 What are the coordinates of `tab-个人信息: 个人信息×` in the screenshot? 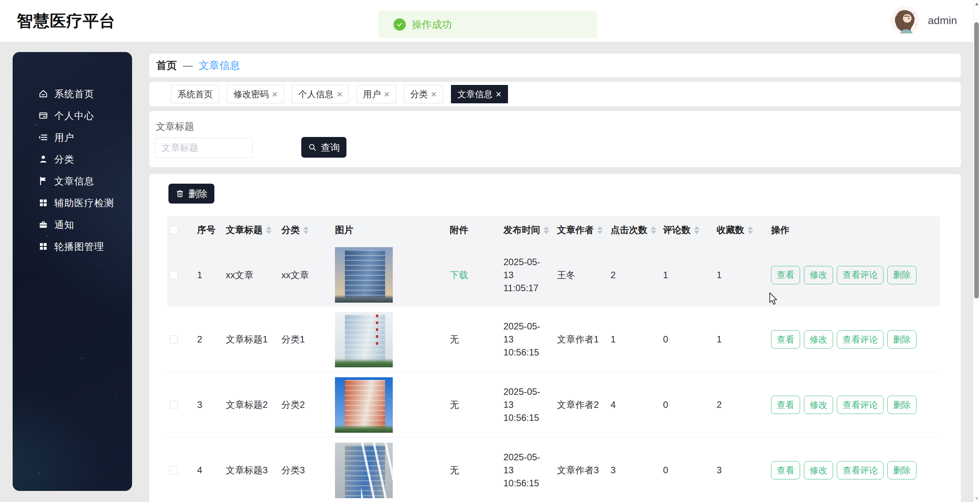 It's located at (320, 94).